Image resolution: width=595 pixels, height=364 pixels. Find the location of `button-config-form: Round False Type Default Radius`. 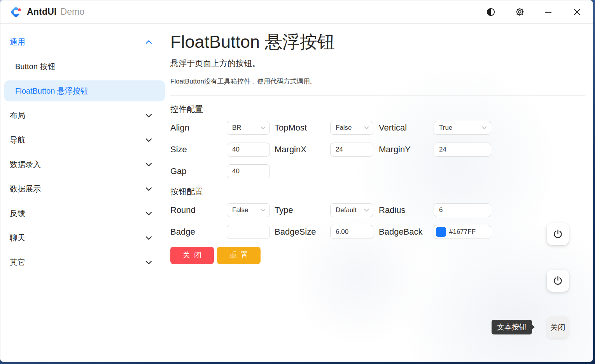

button-config-form: Round False Type Default Radius is located at coordinates (378, 234).